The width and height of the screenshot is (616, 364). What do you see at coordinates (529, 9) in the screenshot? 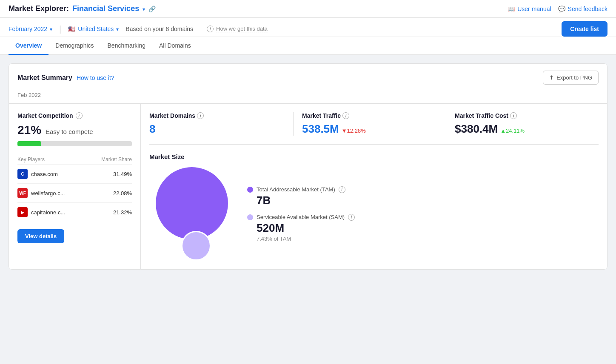
I see `user-manual-link: 📖 User manual` at bounding box center [529, 9].